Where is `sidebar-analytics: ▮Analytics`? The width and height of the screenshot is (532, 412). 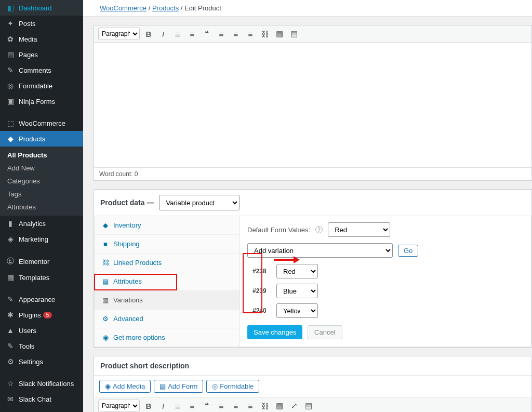
sidebar-analytics: ▮Analytics is located at coordinates (42, 223).